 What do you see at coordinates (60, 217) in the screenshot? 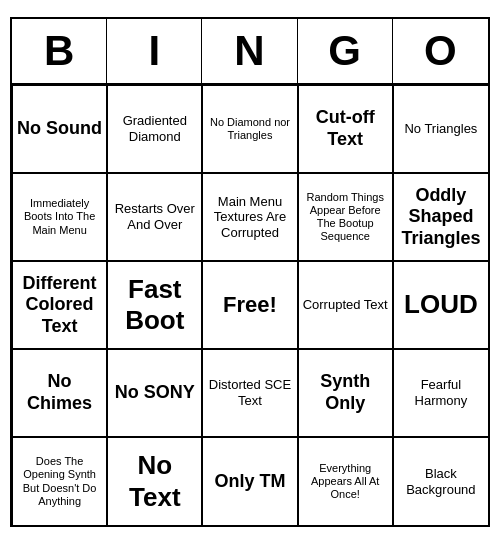
I see `bingo-cell: Immediately Boots Into The Main Menu` at bounding box center [60, 217].